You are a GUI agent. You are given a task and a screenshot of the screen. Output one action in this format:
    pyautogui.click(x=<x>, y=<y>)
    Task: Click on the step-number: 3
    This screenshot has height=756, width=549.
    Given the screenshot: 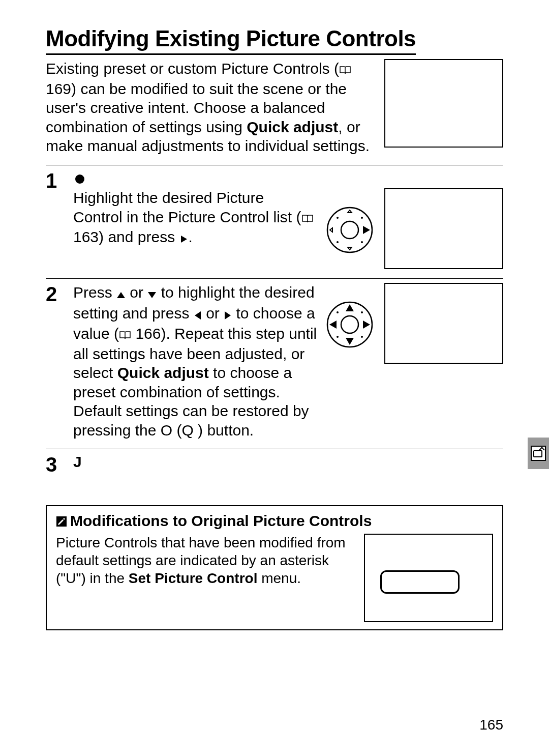 What is the action you would take?
    pyautogui.click(x=59, y=464)
    